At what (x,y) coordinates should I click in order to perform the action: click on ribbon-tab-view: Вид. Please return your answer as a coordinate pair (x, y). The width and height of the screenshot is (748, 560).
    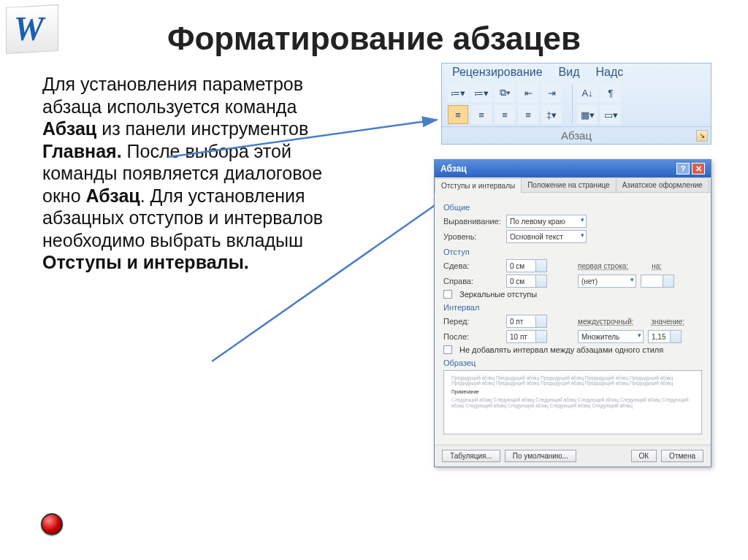
    Looking at the image, I should click on (570, 72).